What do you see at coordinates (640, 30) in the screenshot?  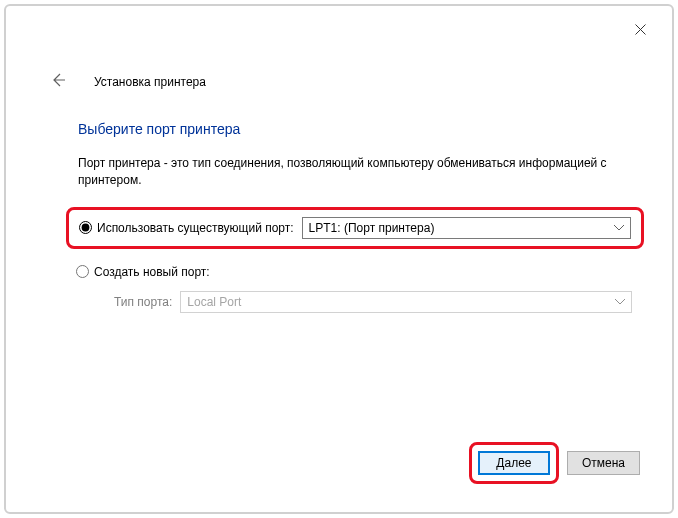 I see `close-icon` at bounding box center [640, 30].